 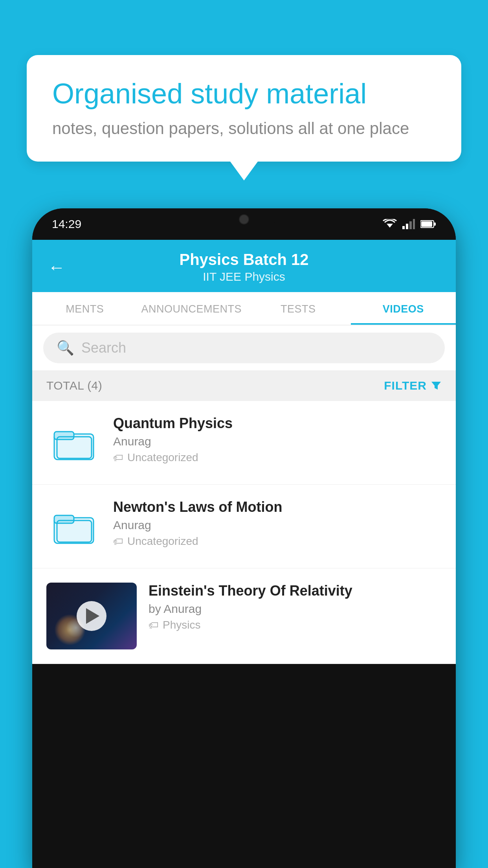 I want to click on speech-bubble-card: Organised study material notes, question…, so click(x=244, y=108).